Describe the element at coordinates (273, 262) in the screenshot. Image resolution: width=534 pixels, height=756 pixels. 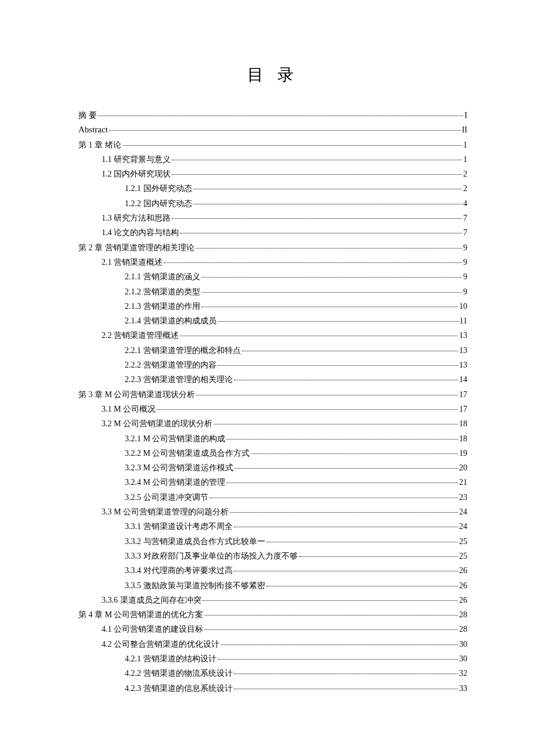
I see `toc-entry: 2.1 营销渠道概述9` at that location.